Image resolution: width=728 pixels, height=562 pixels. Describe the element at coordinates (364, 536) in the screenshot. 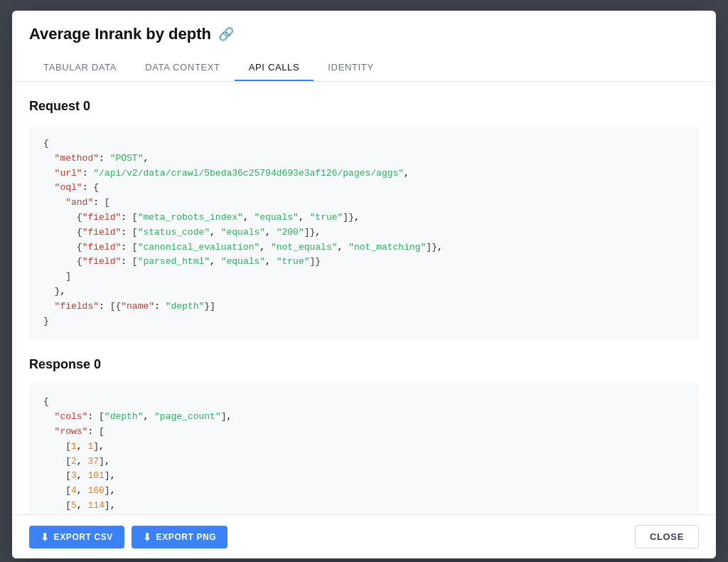

I see `modal-footer: ⬇ EXPORT CSV ⬇ EXPORT PNG CLOSE` at that location.